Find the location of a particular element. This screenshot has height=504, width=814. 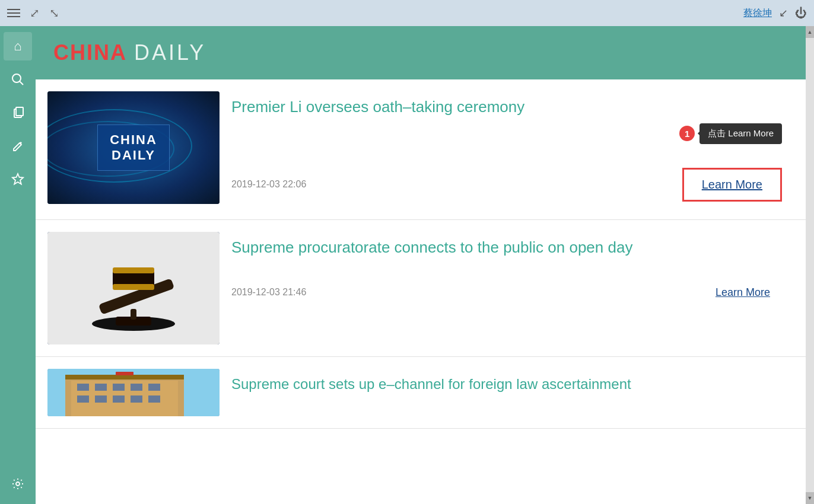

news-date-2: 2019-12-03 21:46 is located at coordinates (269, 292).